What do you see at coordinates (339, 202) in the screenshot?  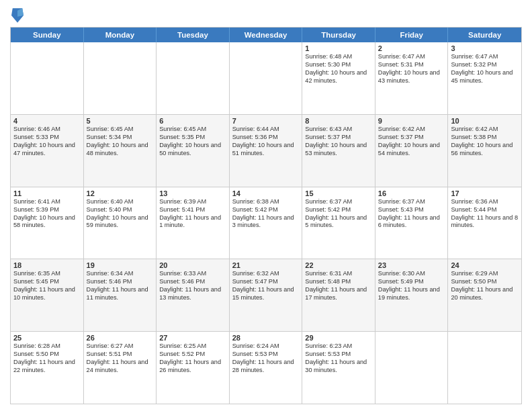 I see `sunrise-text: Sunrise: 6:37 AM` at bounding box center [339, 202].